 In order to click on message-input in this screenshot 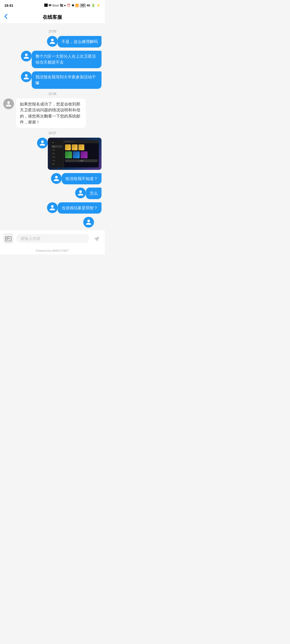, I will do `click(53, 238)`.